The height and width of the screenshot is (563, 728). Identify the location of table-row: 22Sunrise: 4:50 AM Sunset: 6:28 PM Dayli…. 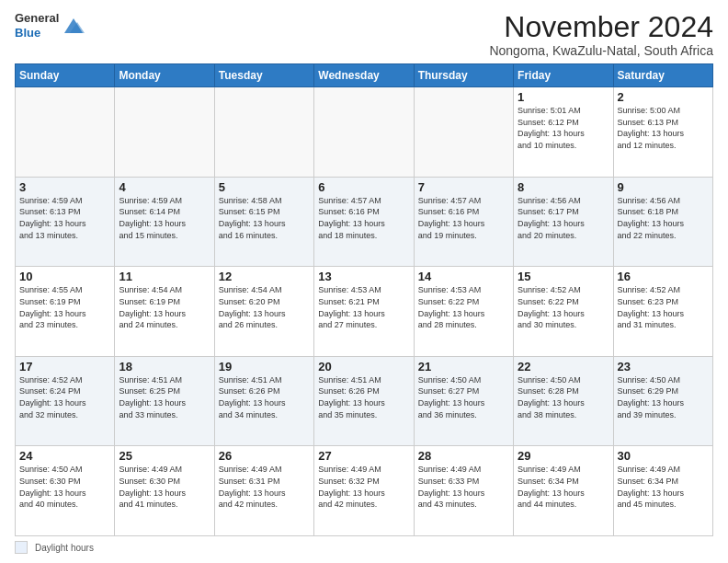
(563, 401).